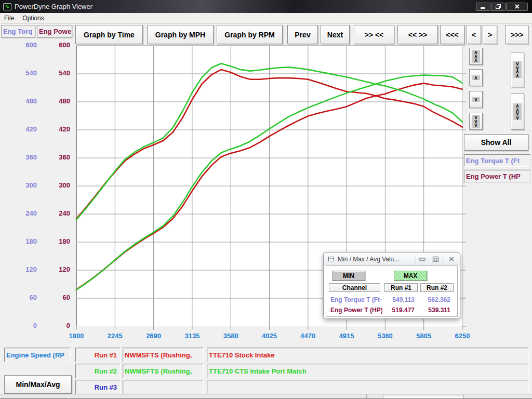 This screenshot has height=399, width=532. Describe the element at coordinates (37, 355) in the screenshot. I see `x-channel-box: Engine Speed (RP` at that location.